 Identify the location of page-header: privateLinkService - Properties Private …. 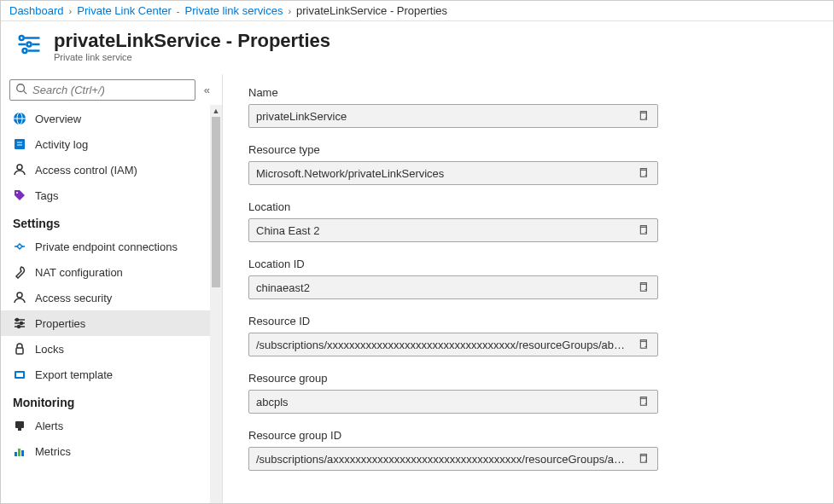
(417, 48).